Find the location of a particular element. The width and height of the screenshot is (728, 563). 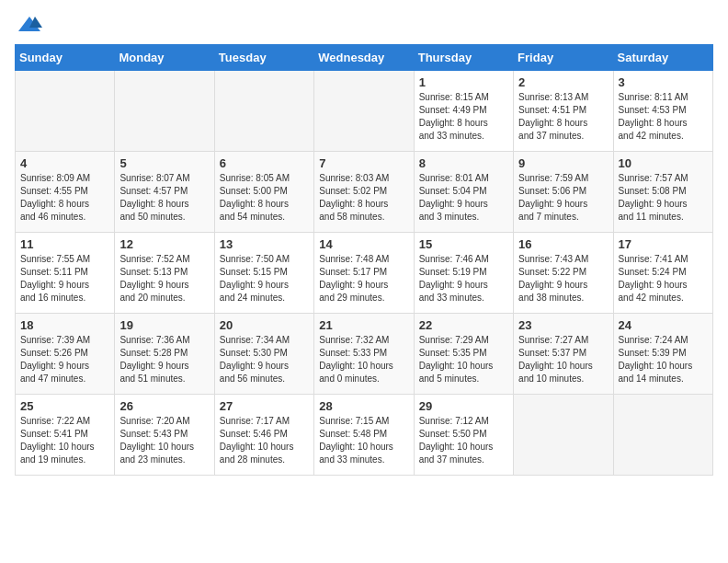

day-number: 17 is located at coordinates (664, 245).